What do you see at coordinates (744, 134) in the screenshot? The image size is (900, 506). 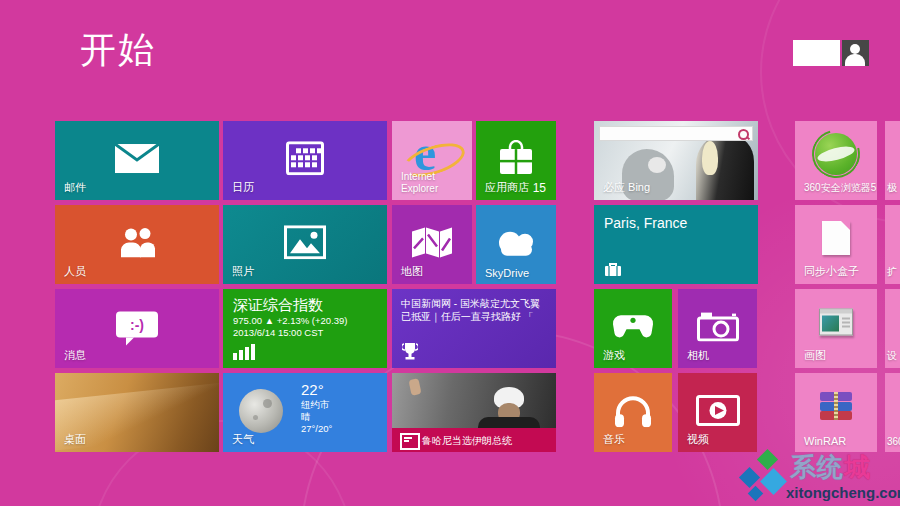 I see `search-icon` at bounding box center [744, 134].